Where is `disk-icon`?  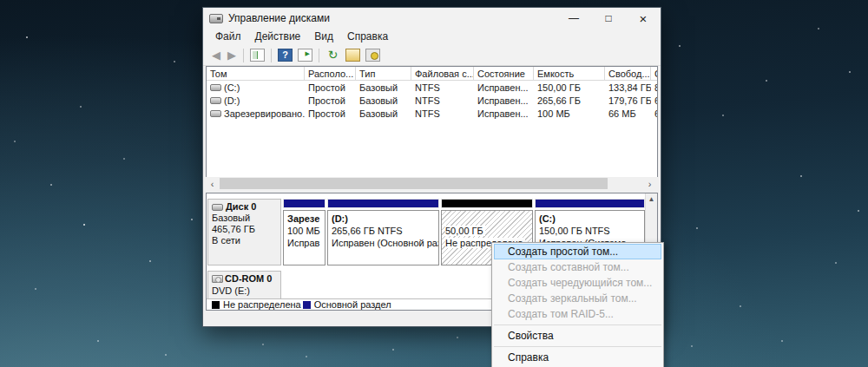 disk-icon is located at coordinates (217, 207).